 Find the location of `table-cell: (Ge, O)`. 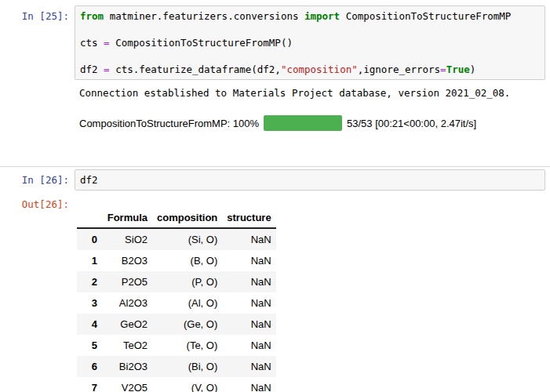

table-cell: (Ge, O) is located at coordinates (187, 325).